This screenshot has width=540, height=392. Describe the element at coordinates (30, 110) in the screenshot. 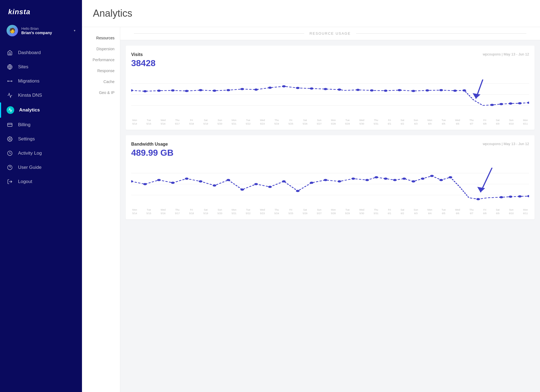

I see `nav-label-analytics: Analytics` at that location.